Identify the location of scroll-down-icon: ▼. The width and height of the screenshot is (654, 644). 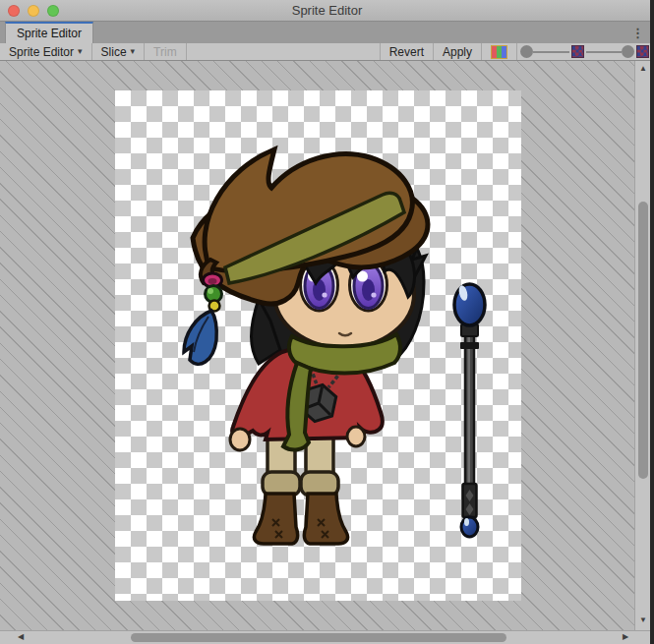
(643, 620).